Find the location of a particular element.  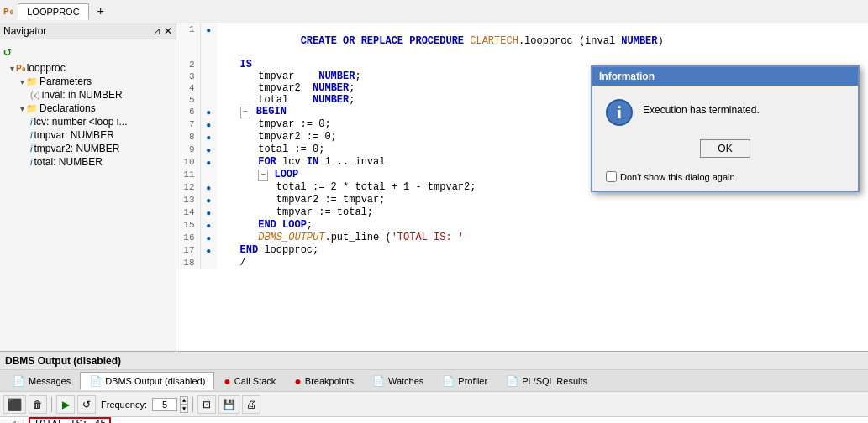

information-dialog: Information i Execution has terminated. … is located at coordinates (725, 129).